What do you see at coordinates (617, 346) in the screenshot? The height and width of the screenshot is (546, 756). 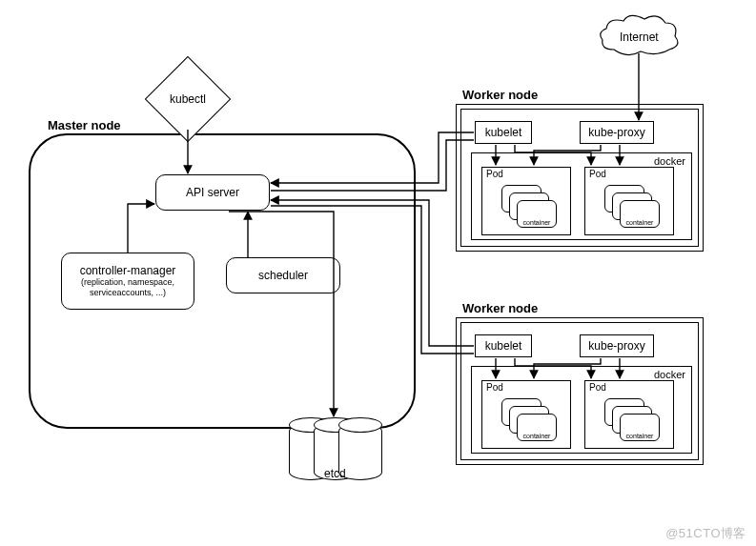 I see `worker2-kube-proxy: kube-proxy` at bounding box center [617, 346].